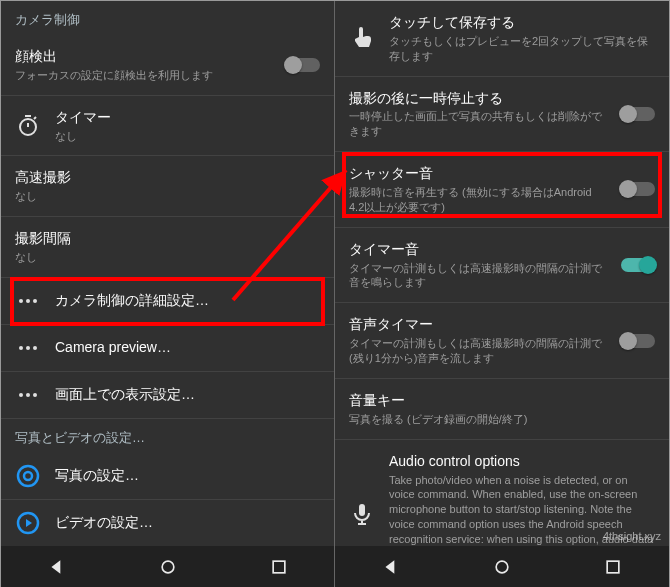  What do you see at coordinates (168, 396) in the screenshot?
I see `row-display: 画面上での表示設定…` at bounding box center [168, 396].